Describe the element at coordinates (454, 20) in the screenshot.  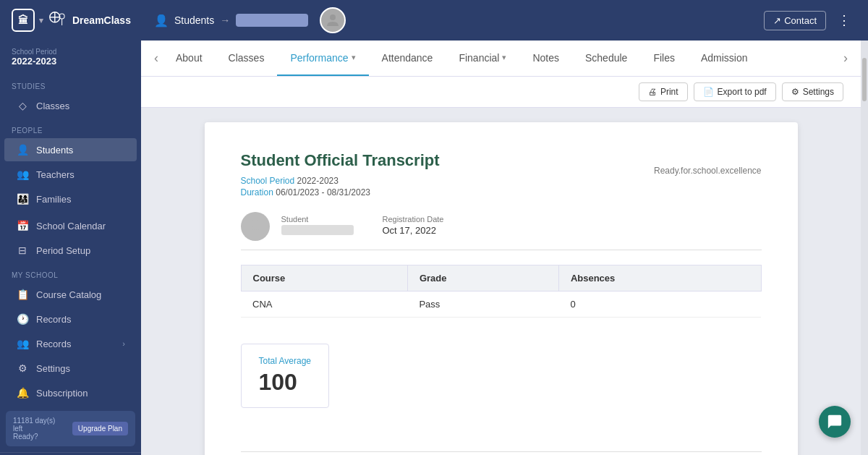
I see `breadcrumb: 👤 Students →` at that location.